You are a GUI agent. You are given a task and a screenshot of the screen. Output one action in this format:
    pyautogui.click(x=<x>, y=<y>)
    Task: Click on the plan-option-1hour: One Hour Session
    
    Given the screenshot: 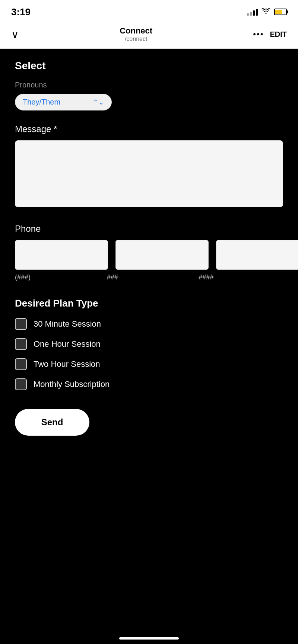 What is the action you would take?
    pyautogui.click(x=149, y=344)
    